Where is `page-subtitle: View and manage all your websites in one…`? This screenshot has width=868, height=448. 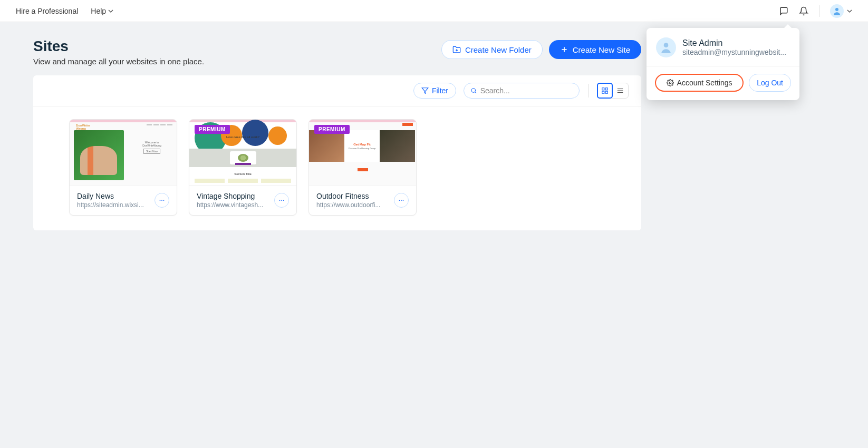
page-subtitle: View and manage all your websites in one… is located at coordinates (119, 61).